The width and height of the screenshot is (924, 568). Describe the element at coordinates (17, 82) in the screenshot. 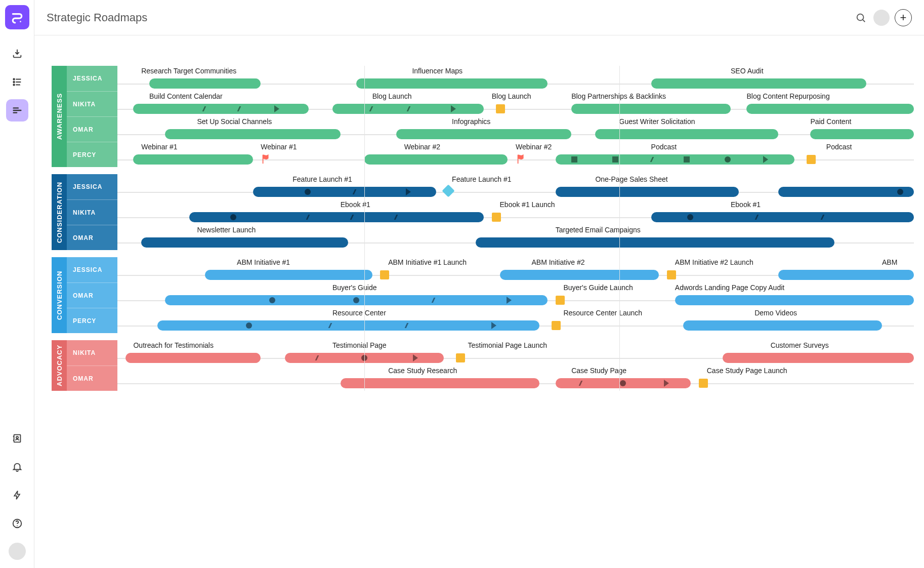

I see `list-icon` at that location.